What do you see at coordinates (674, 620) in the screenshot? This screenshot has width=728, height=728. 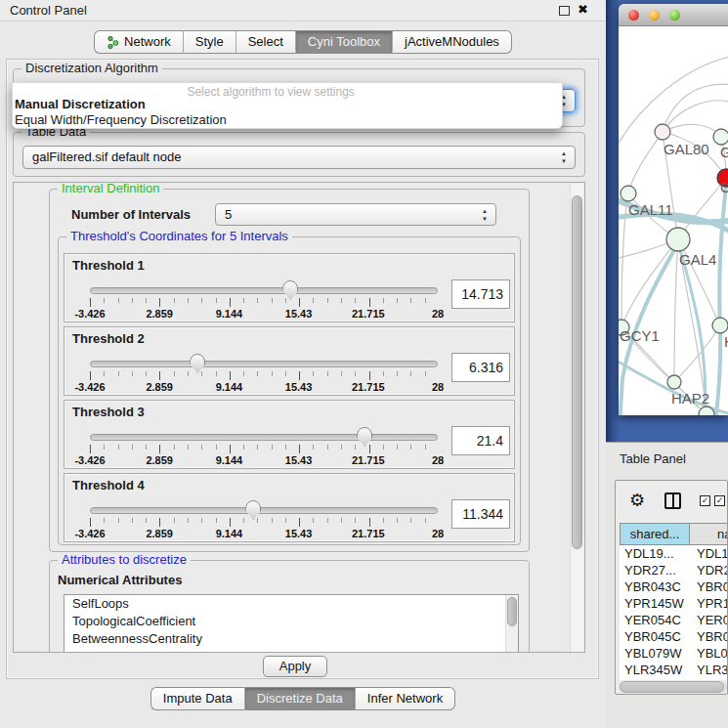 I see `table-row: YER054C YER0` at bounding box center [674, 620].